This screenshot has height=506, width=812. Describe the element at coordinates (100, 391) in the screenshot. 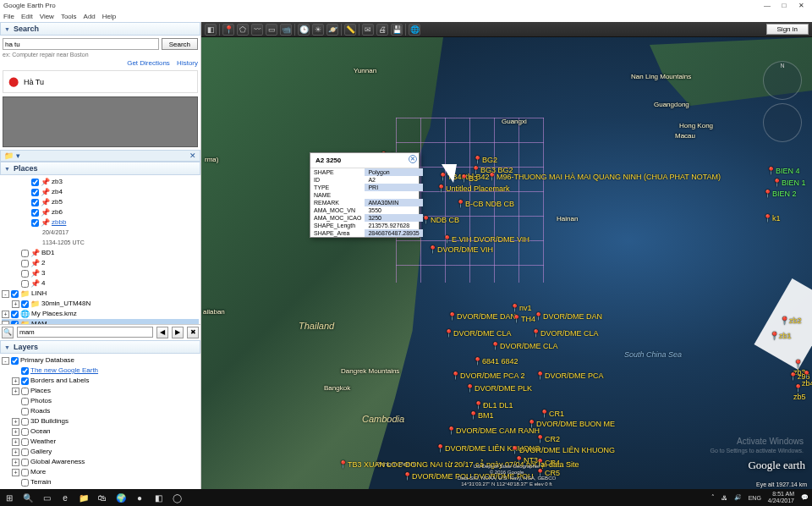

I see `layers-item: +Places` at that location.